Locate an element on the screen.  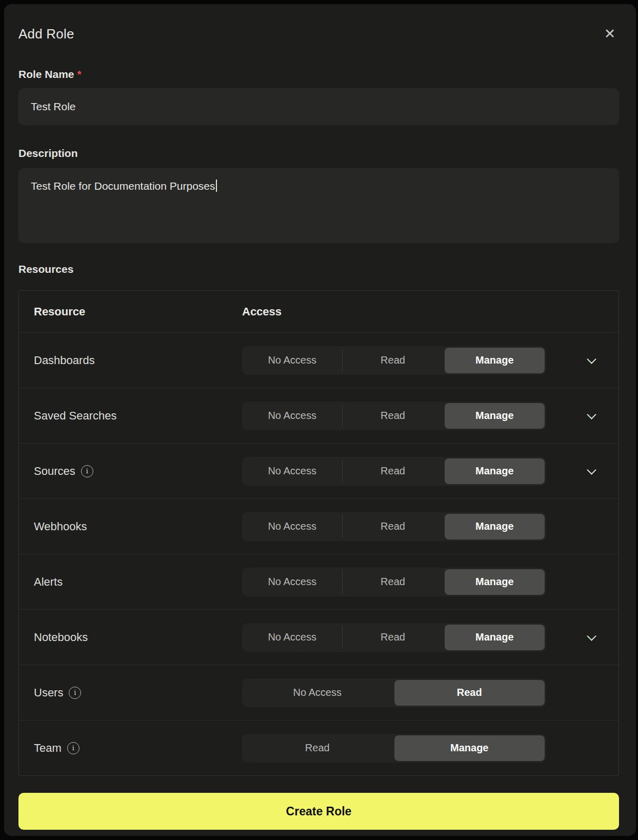
table-header-row: Resource Access is located at coordinates (319, 312).